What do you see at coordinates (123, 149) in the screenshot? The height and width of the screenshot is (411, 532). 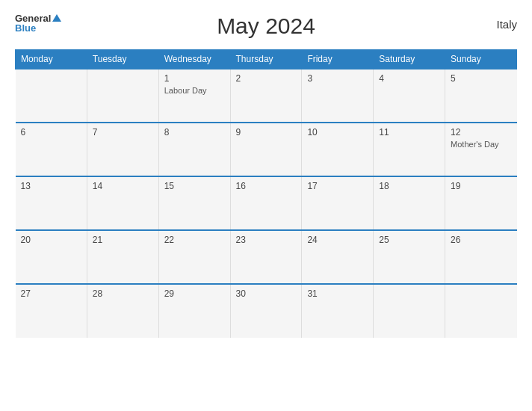 I see `calendar-cell: 7` at bounding box center [123, 149].